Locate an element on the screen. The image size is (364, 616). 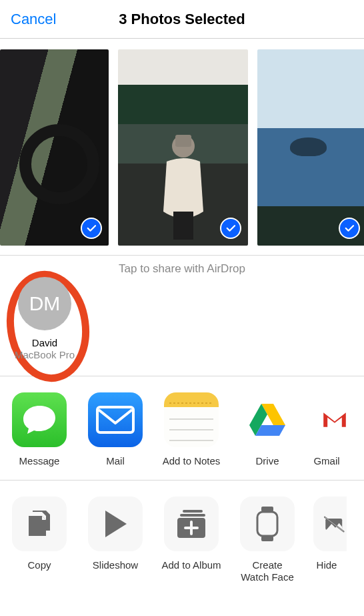
airdrop-target-device: MacBook Pro is located at coordinates (45, 355).